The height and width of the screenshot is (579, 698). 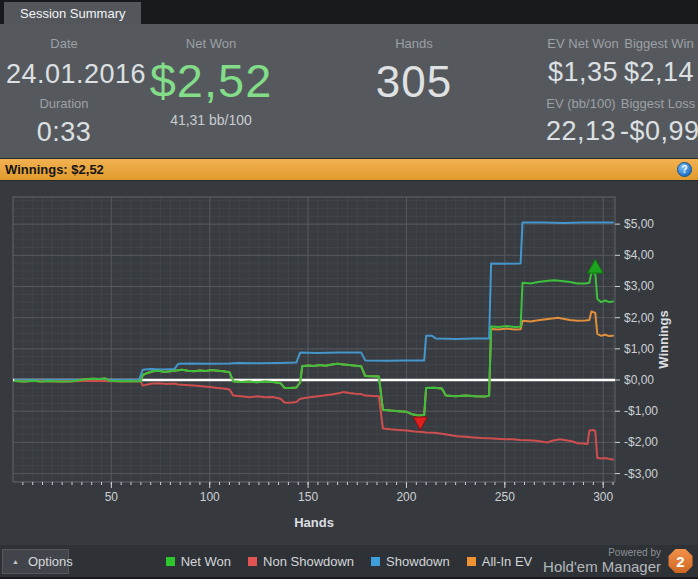 I want to click on svg-text: $3,00, so click(x=639, y=286).